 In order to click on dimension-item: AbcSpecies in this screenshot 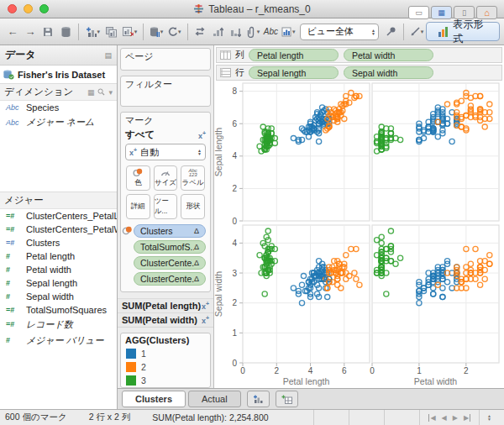, I will do `click(59, 108)`.